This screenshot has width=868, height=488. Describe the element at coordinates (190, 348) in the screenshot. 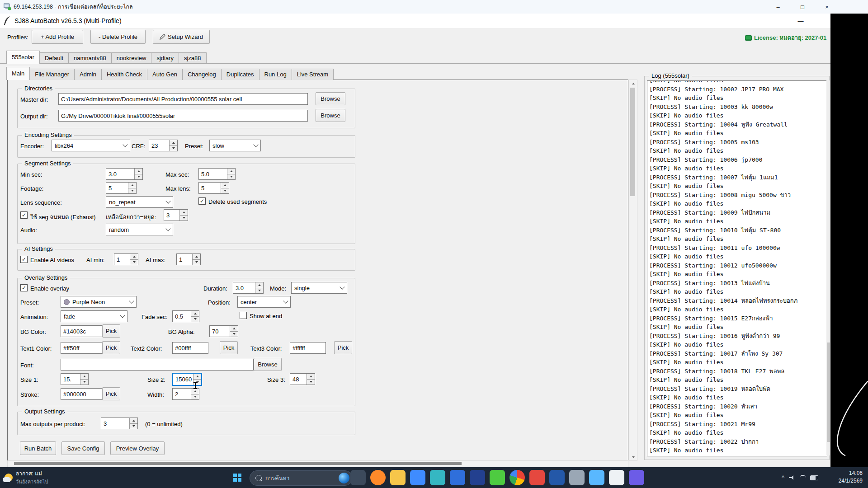

I see `text2-color-input: #00ffff` at that location.